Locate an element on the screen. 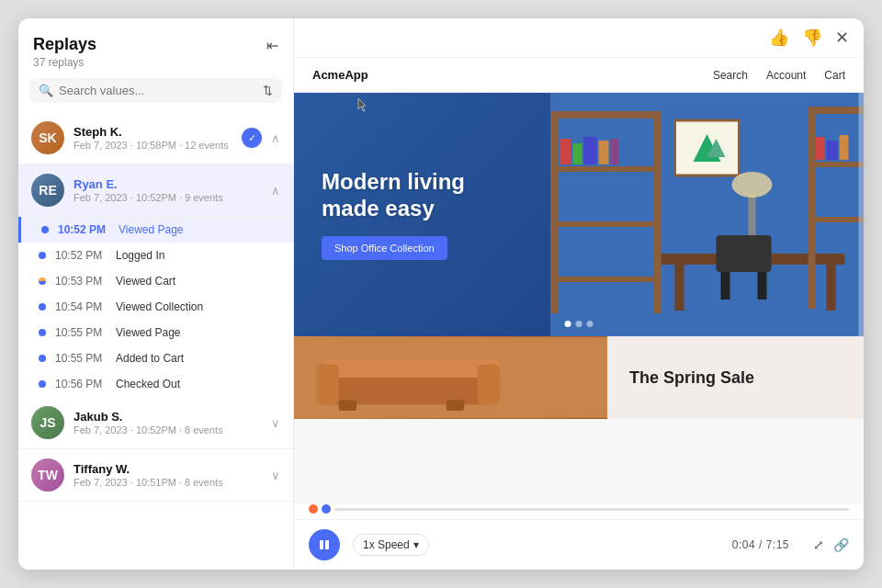 This screenshot has width=882, height=588. progress-track is located at coordinates (592, 509).